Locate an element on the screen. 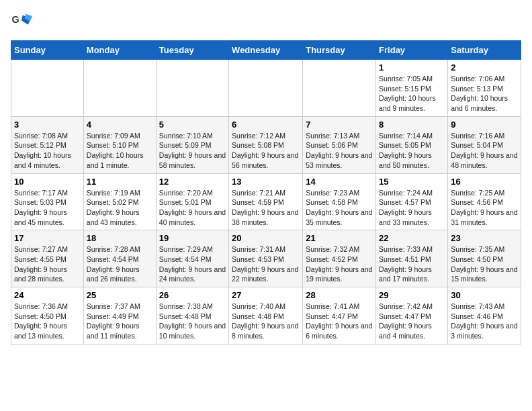 The width and height of the screenshot is (532, 411). calendar-header-row: SundayMondayTuesdayWednesdayThursdayFrid… is located at coordinates (266, 50).